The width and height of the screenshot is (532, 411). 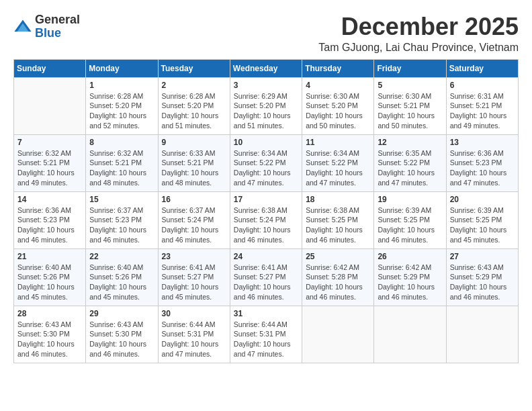 I want to click on column-header-wednesday: Wednesday, so click(x=266, y=68).